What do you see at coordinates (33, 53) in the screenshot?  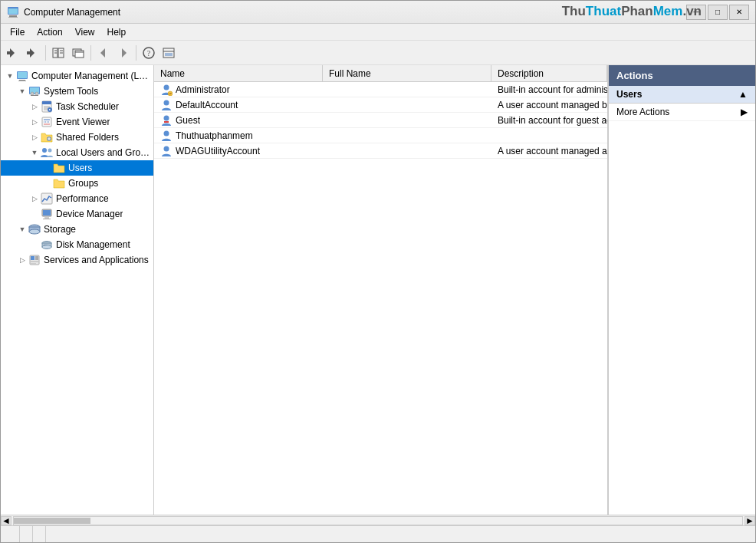 I see `forward-button` at bounding box center [33, 53].